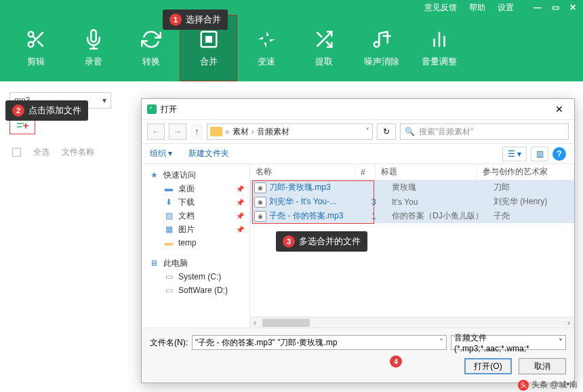  What do you see at coordinates (302, 172) in the screenshot?
I see `column-name: 名称` at bounding box center [302, 172].